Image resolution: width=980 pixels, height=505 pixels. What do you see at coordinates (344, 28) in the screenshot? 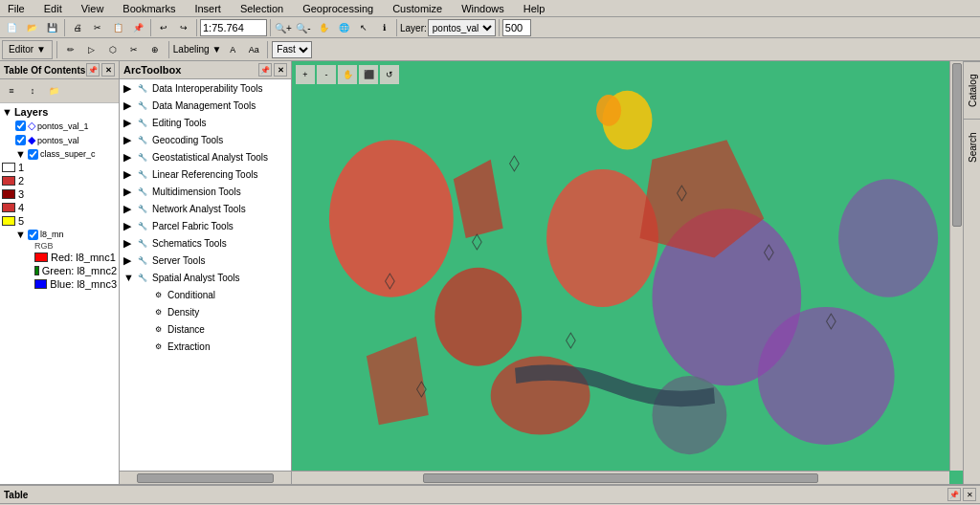
I see `full-extent-button: 🌐` at bounding box center [344, 28].